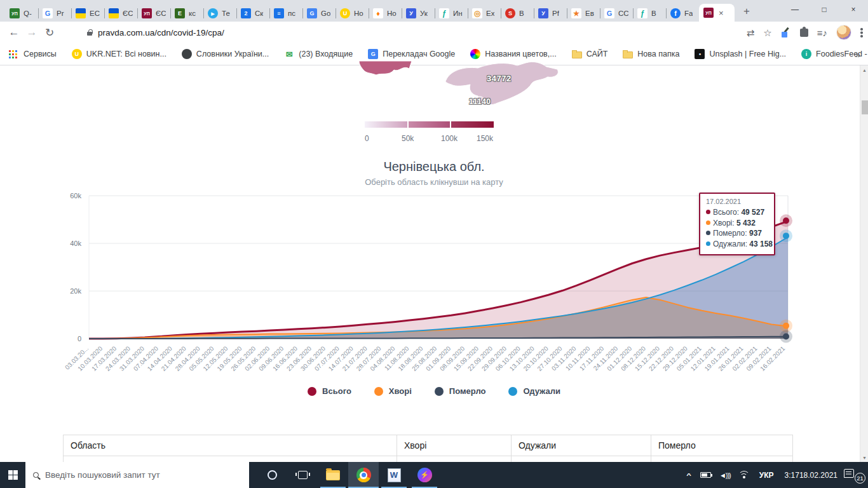  What do you see at coordinates (722, 446) in the screenshot?
I see `table-header-3: Померло` at bounding box center [722, 446].